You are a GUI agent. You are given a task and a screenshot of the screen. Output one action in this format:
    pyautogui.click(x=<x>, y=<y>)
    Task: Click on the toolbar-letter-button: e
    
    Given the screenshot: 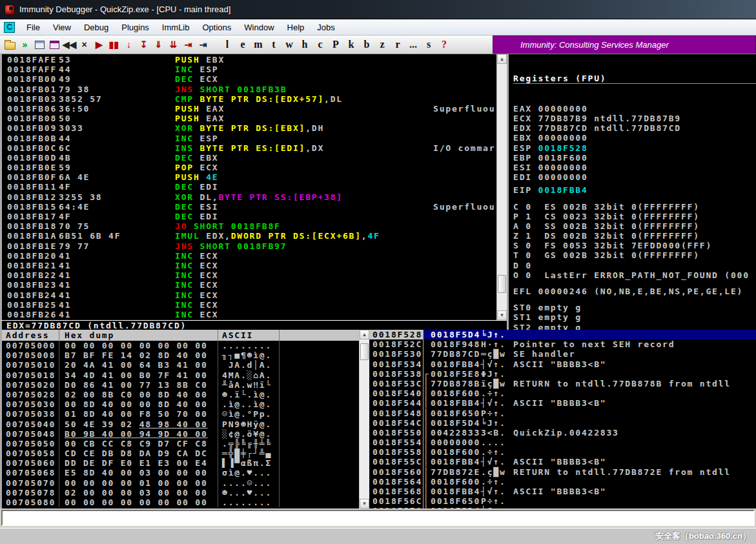 What is the action you would take?
    pyautogui.click(x=243, y=45)
    